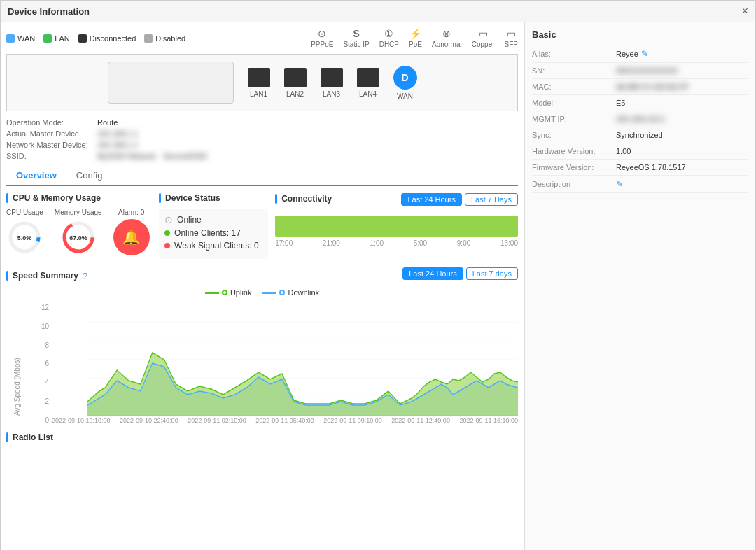 Image resolution: width=756 pixels, height=550 pixels. What do you see at coordinates (262, 226) in the screenshot?
I see `top-sections-row: CPU & Memory Usage CPU Usage 5.0%` at bounding box center [262, 226].